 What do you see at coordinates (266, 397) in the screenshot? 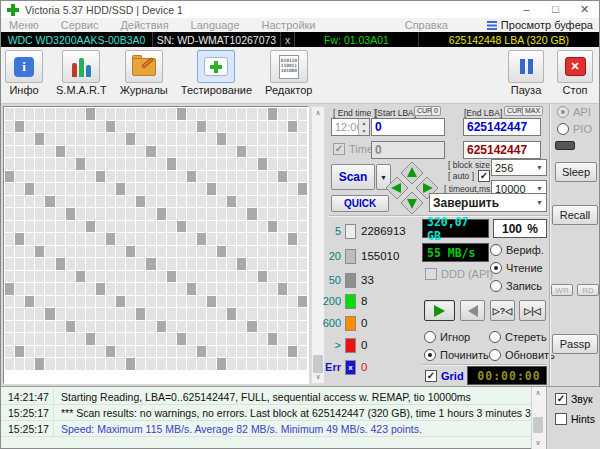
I see `log-row: 14:21:47 Starting Reading, LBA=0..625142…` at bounding box center [266, 397].